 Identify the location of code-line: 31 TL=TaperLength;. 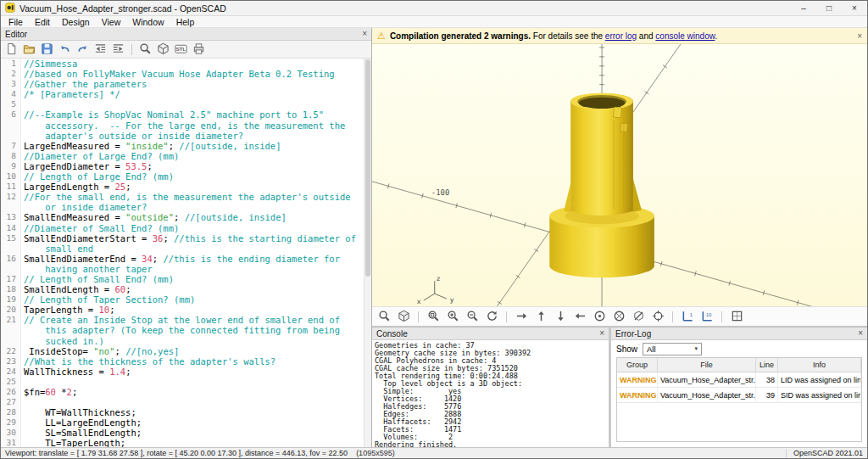
(181, 443).